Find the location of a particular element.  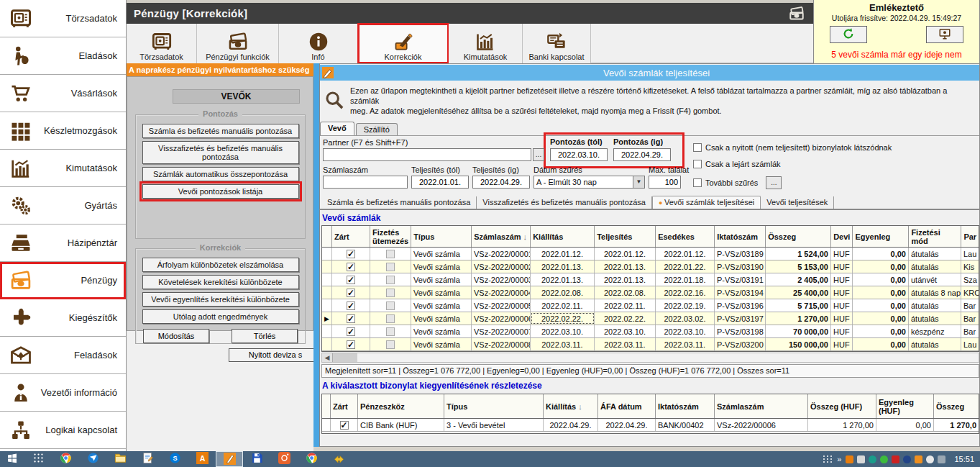

subtab-szamla-befizetes: Számla és befizetés manuális pontozása is located at coordinates (399, 203).